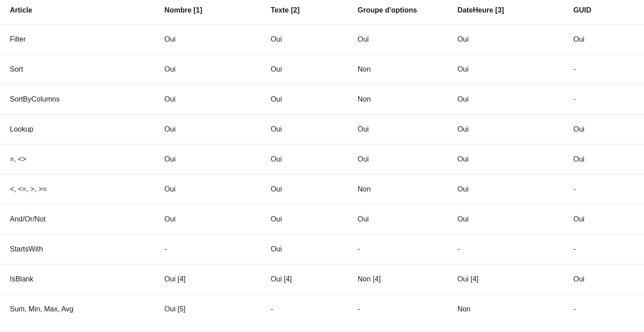 This screenshot has height=332, width=644. What do you see at coordinates (322, 70) in the screenshot?
I see `table-row: SortOuiOuiNonOui-` at bounding box center [322, 70].